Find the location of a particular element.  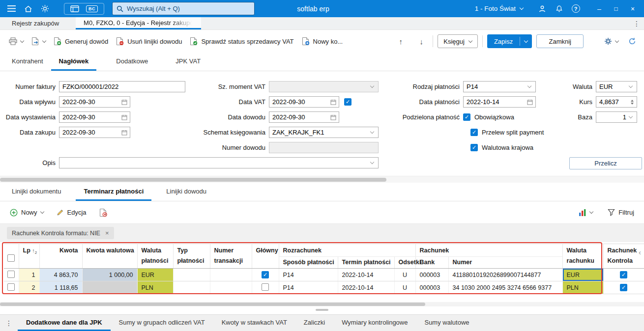

invoice-number-field is located at coordinates (122, 86).